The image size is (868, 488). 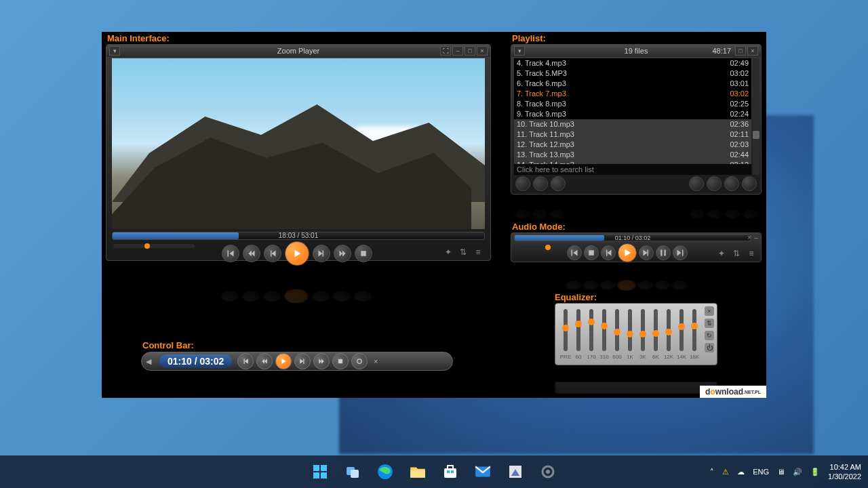 What do you see at coordinates (149, 362) in the screenshot?
I see `cb-left-arrow: ◀` at bounding box center [149, 362].